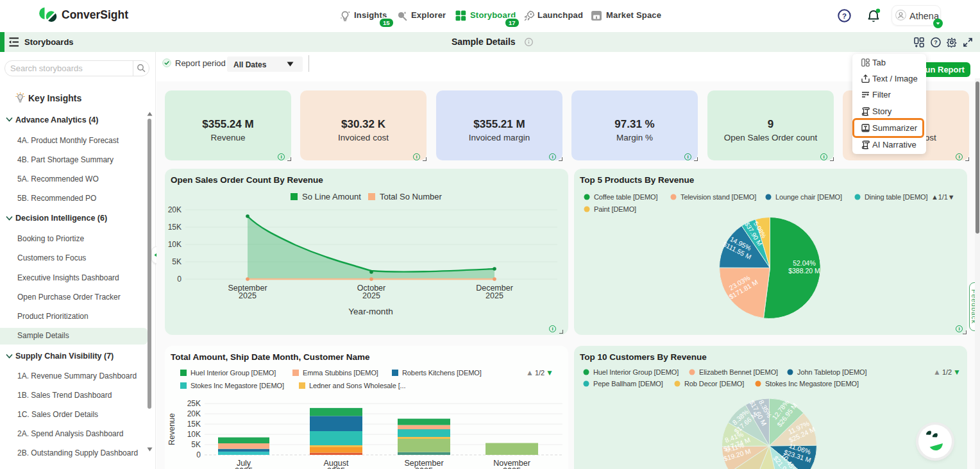 The image size is (980, 469). What do you see at coordinates (341, 373) in the screenshot?
I see `svg-text: Emma Stubbins [DEMO]` at bounding box center [341, 373].